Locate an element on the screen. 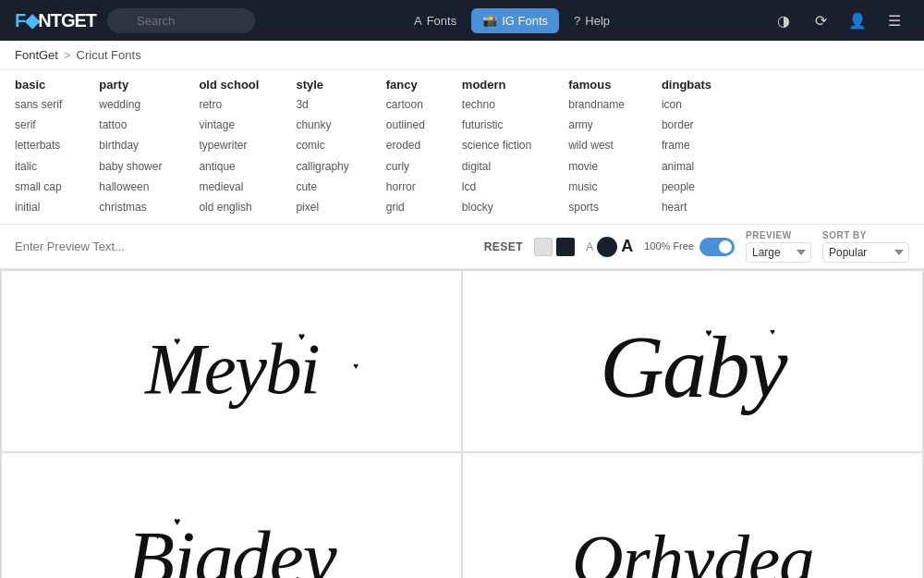 Image resolution: width=924 pixels, height=578 pixels. breadcrumb-home: FontGet is located at coordinates (37, 55).